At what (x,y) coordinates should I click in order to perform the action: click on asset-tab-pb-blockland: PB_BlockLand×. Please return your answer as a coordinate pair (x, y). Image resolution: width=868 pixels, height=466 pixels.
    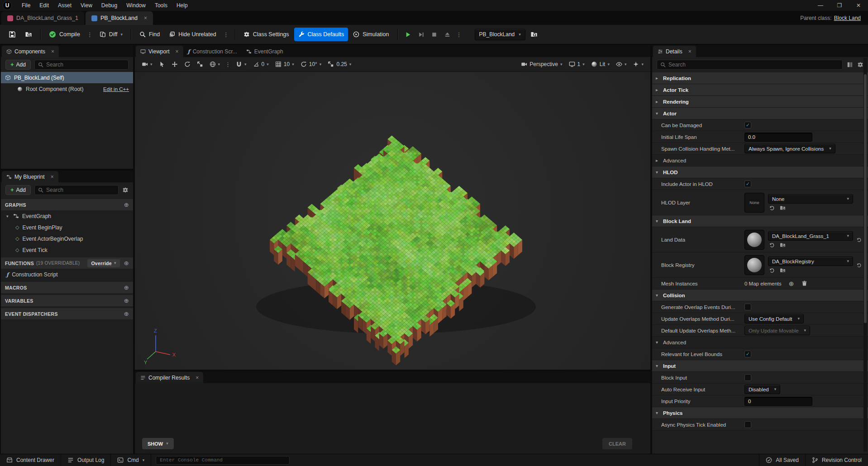
    Looking at the image, I should click on (119, 18).